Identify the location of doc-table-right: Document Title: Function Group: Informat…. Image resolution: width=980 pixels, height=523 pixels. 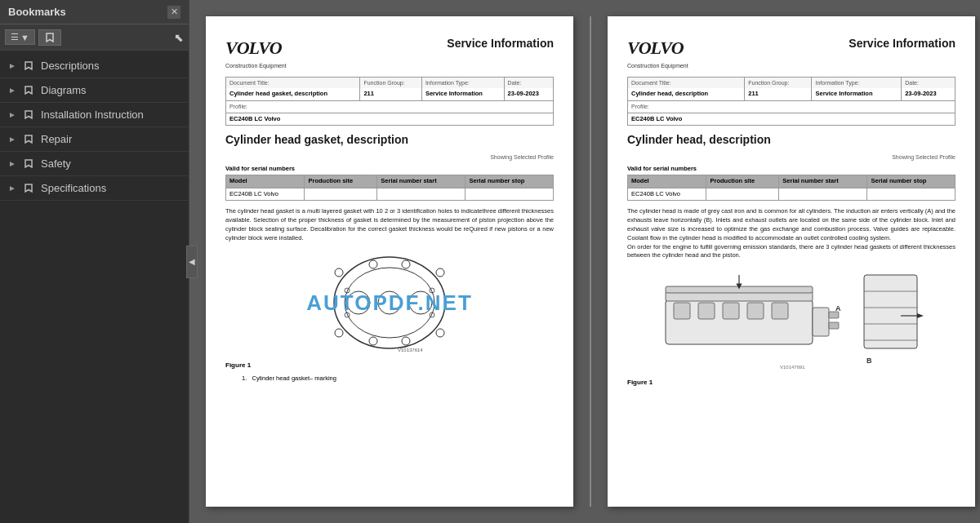
(791, 101).